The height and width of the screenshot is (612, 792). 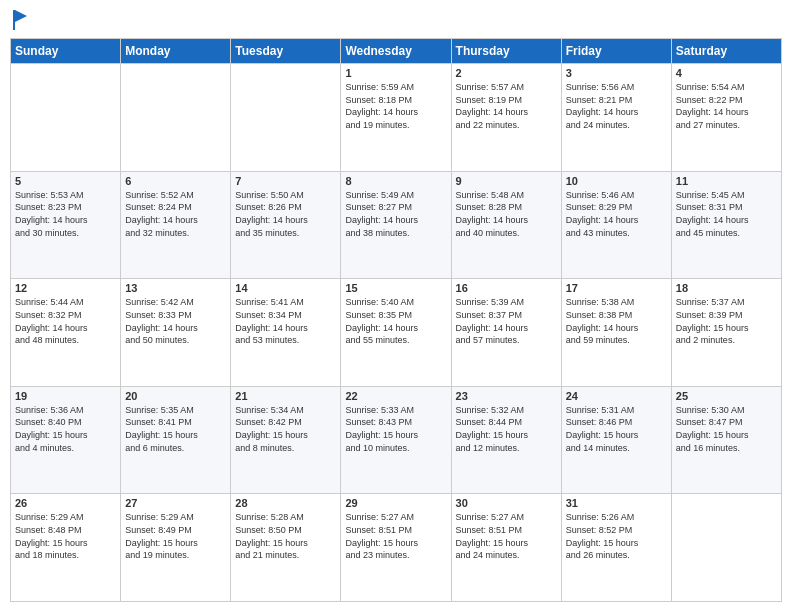 I want to click on logo-flag-icon, so click(x=20, y=20).